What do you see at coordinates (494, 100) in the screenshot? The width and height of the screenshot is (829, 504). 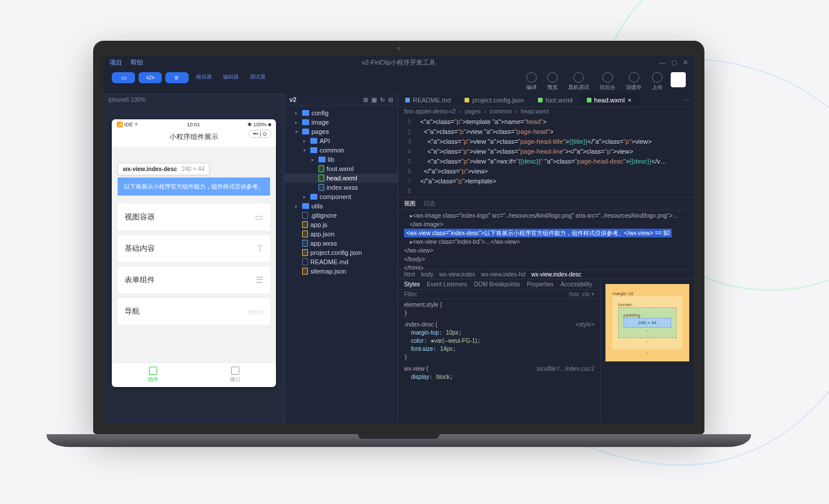 I see `editor-tab-1: project.config.json` at bounding box center [494, 100].